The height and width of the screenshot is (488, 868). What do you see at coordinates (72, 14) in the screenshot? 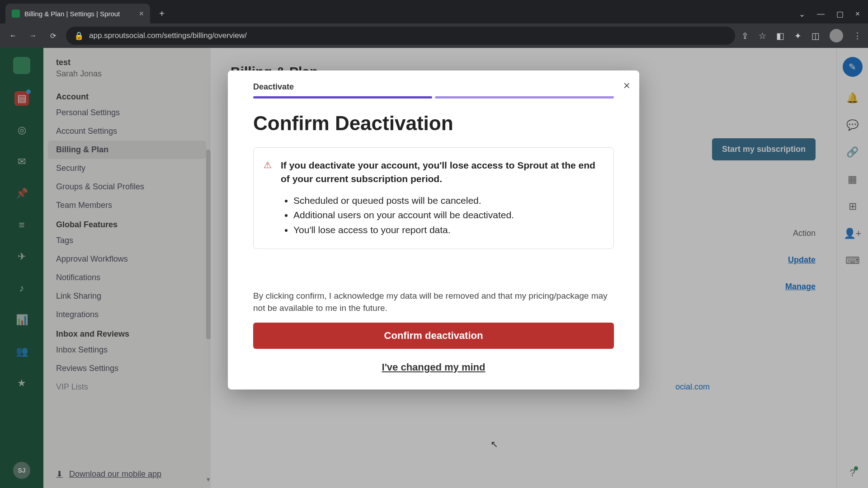
I see `tab-title: Billing & Plan | Settings | Sprout` at bounding box center [72, 14].